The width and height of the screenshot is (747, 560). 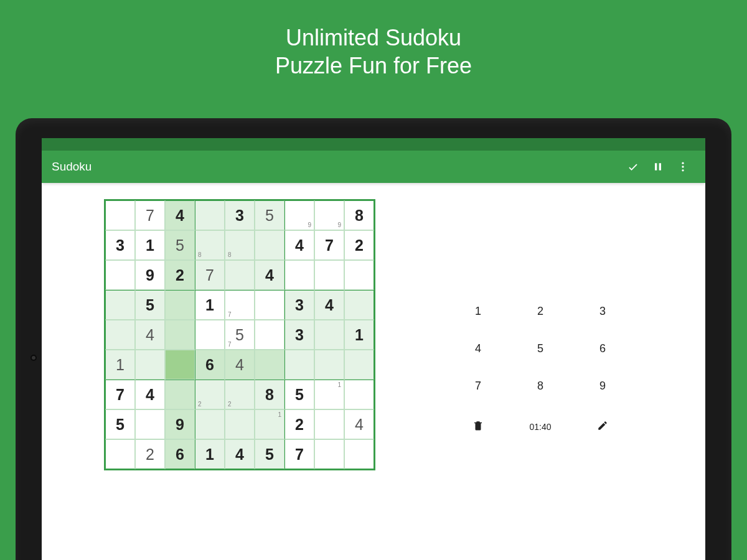 I want to click on check-button, so click(x=633, y=167).